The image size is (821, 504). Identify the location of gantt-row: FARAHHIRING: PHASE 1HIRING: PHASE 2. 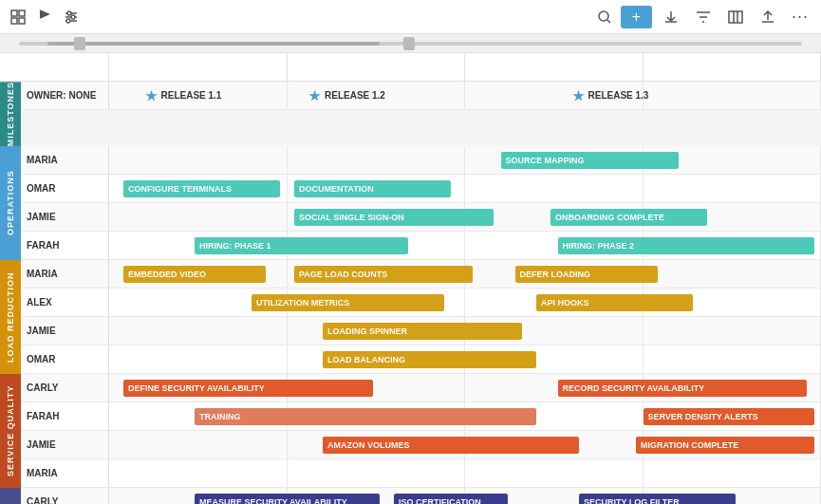
(421, 246).